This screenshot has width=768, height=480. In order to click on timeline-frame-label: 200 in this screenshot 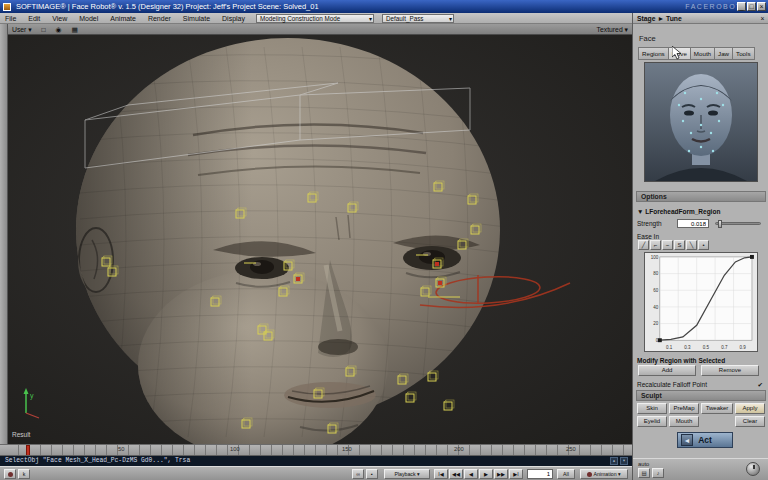, I will do `click(459, 449)`.